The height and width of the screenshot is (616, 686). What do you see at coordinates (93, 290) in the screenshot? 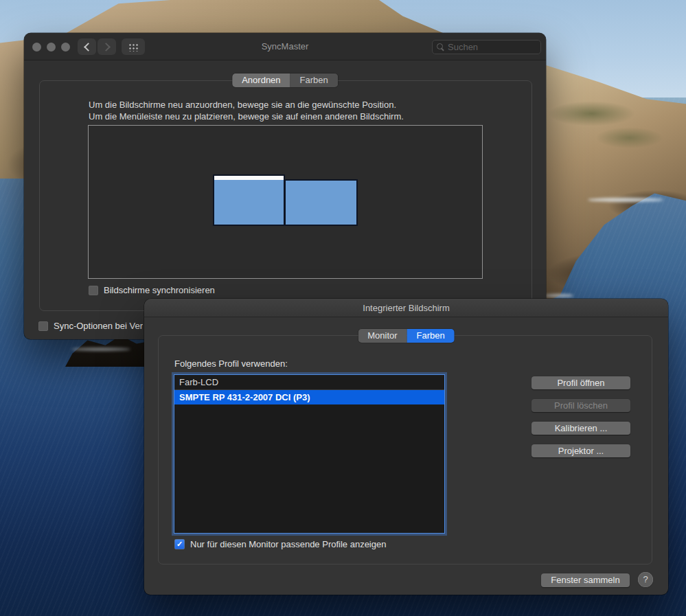
I see `mirror-displays-checkbox` at bounding box center [93, 290].